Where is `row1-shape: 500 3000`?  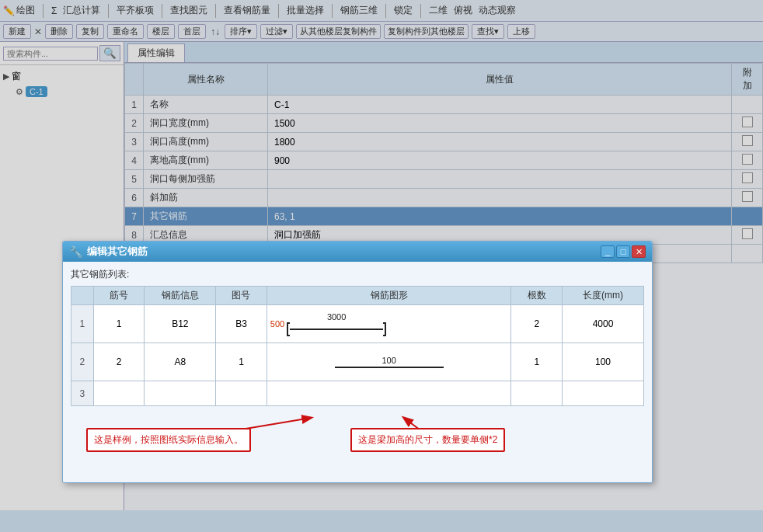
row1-shape: 500 3000 is located at coordinates (388, 325).